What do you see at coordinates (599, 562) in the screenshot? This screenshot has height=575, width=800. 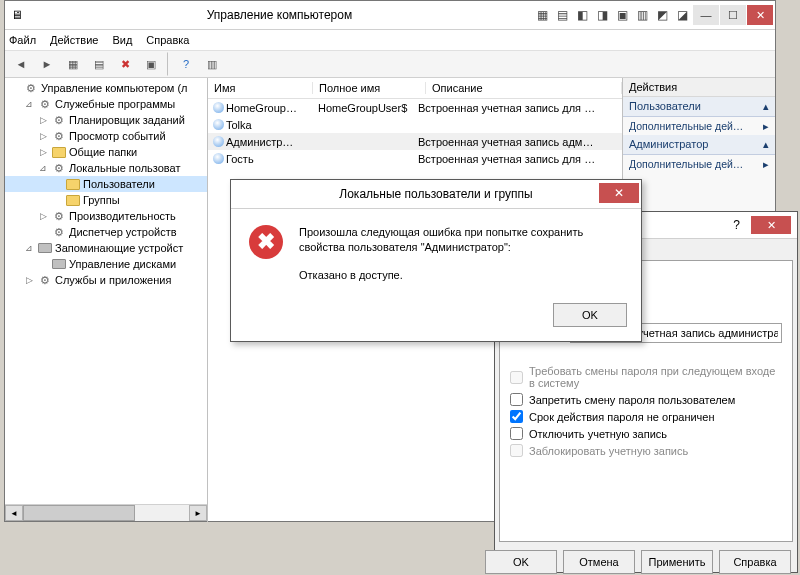 I see `cancel-button: Отмена` at bounding box center [599, 562].